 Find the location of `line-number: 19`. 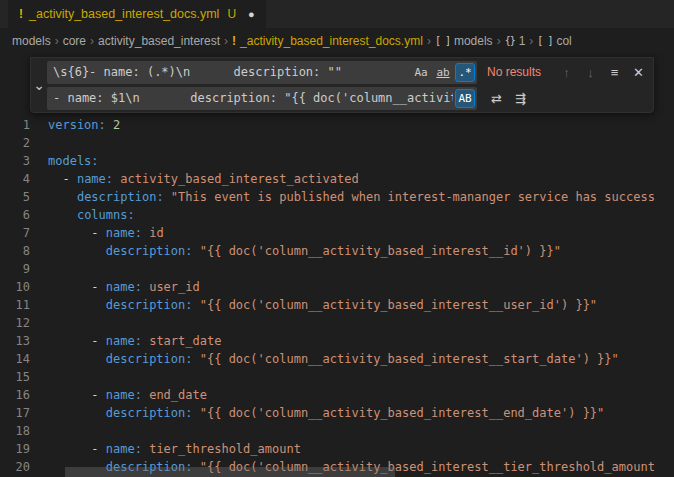

line-number: 19 is located at coordinates (24, 449).